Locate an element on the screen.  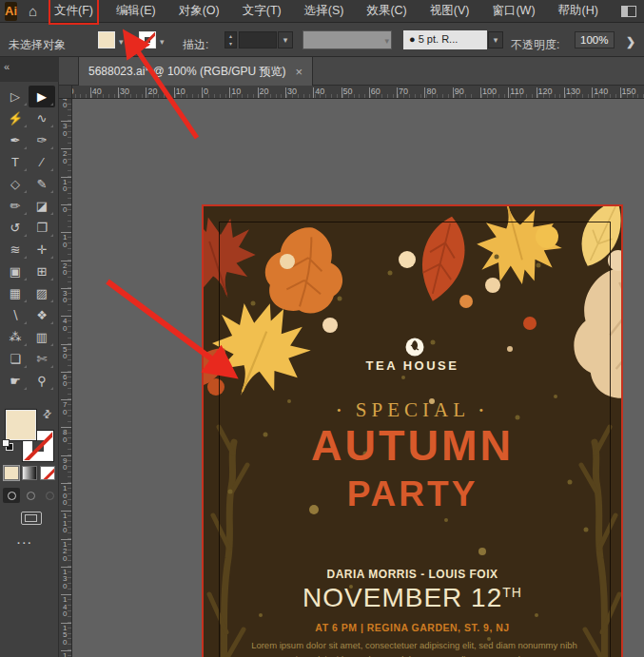
stroke-color-swatch is located at coordinates (147, 40).